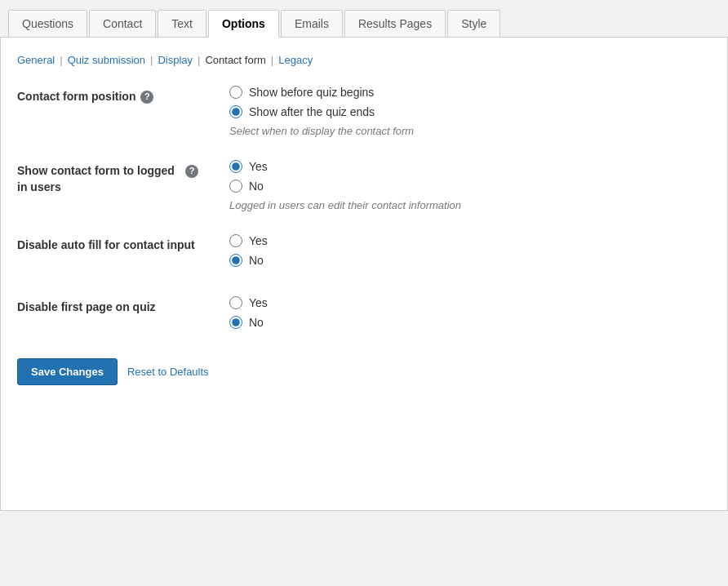  What do you see at coordinates (258, 303) in the screenshot?
I see `radio-firstpage-yes-label: Yes` at bounding box center [258, 303].